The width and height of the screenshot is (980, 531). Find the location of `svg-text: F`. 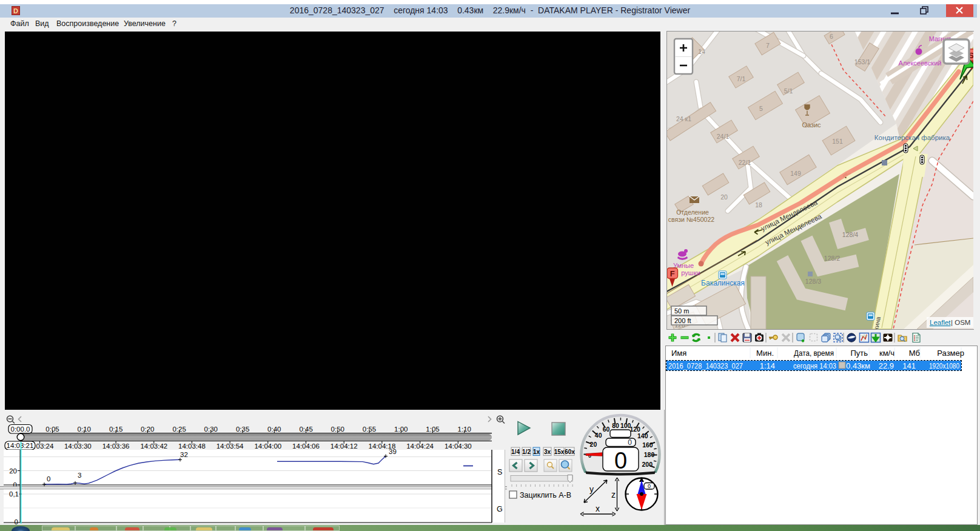

svg-text: F is located at coordinates (673, 274).